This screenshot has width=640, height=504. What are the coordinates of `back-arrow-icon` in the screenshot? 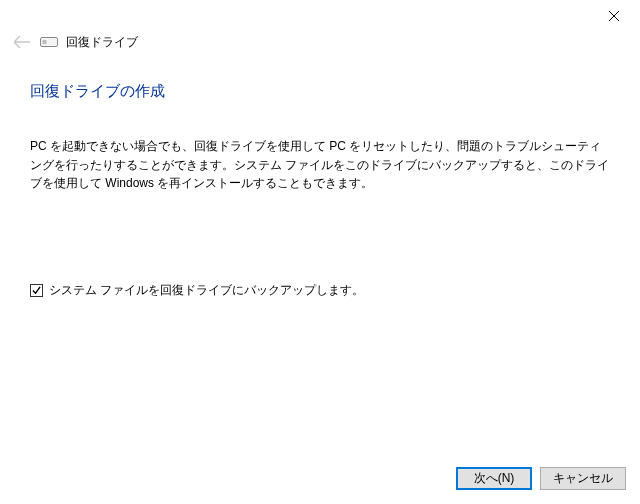 It's located at (22, 42).